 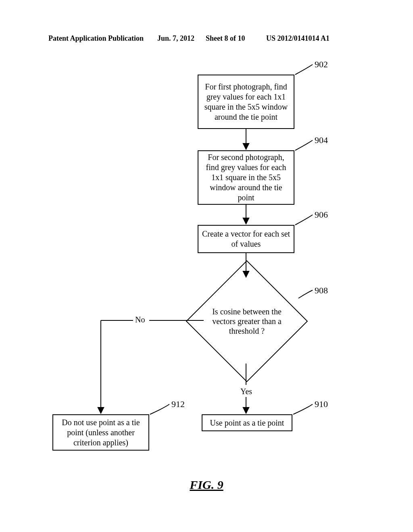 What do you see at coordinates (178, 404) in the screenshot?
I see `ref-912: 912` at bounding box center [178, 404].